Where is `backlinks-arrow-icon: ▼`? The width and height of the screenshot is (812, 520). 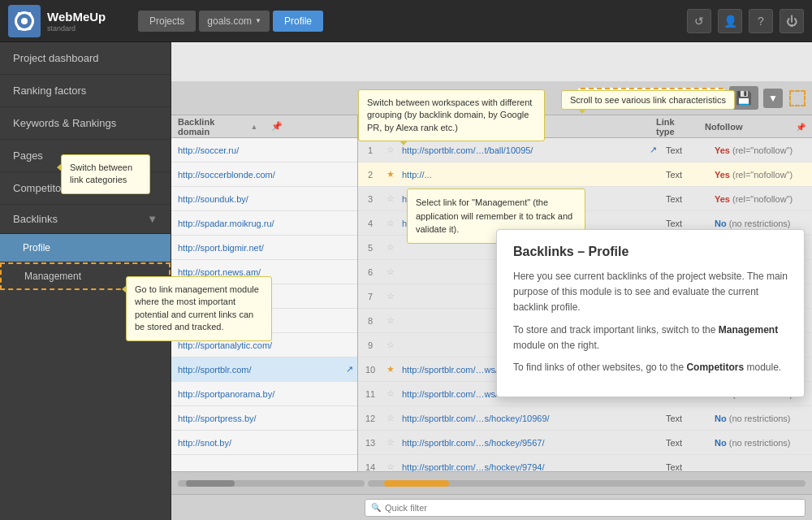
backlinks-arrow-icon: ▼ is located at coordinates (153, 219).